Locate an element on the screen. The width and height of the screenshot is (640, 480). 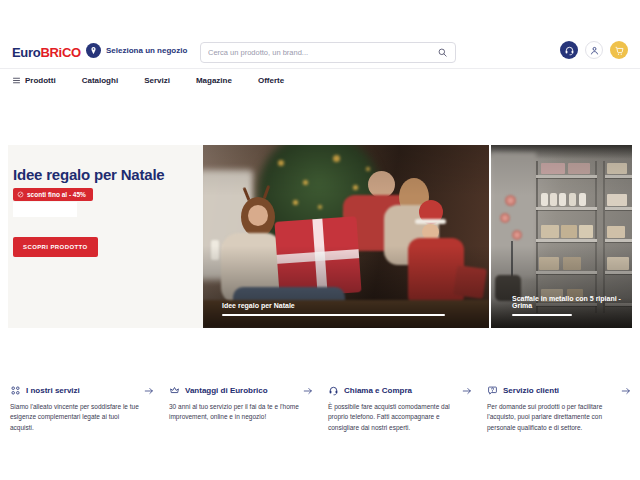
store-selector: Seleziona un negozio is located at coordinates (136, 50).